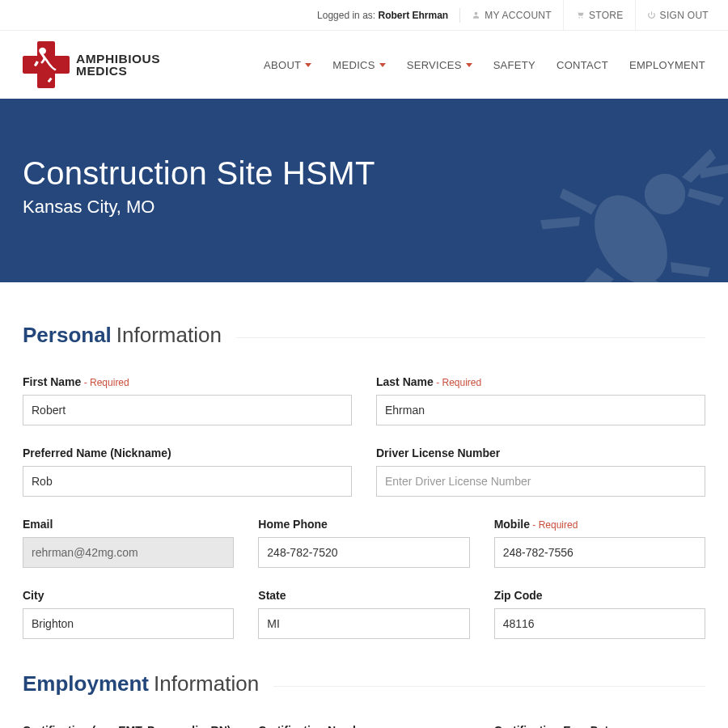 This screenshot has height=728, width=728. Describe the element at coordinates (46, 65) in the screenshot. I see `gecko-icon` at that location.